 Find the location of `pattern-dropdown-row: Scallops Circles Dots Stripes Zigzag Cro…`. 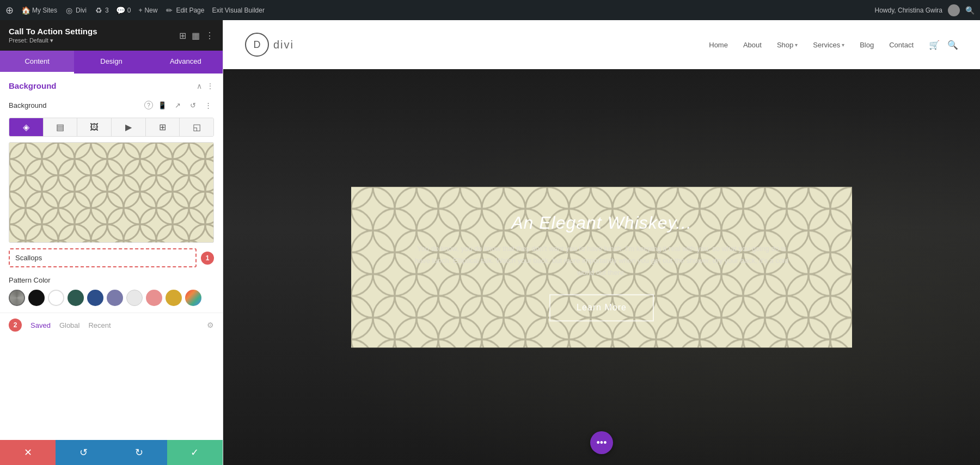

pattern-dropdown-row: Scallops Circles Dots Stripes Zigzag Cro… is located at coordinates (111, 258).